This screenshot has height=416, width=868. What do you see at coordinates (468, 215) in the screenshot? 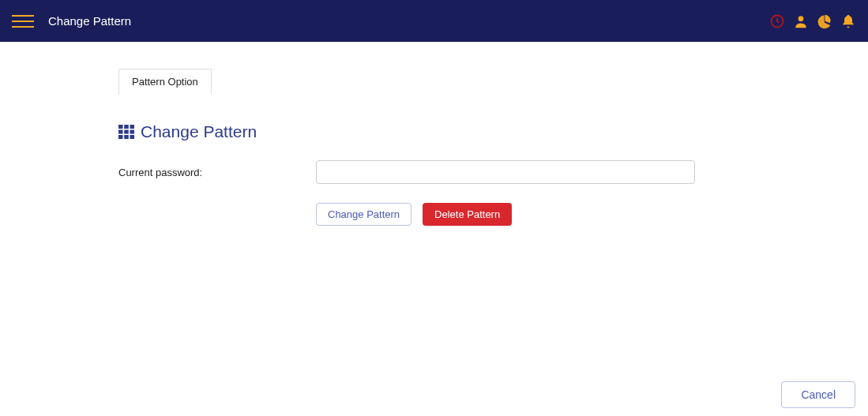
I see `delete-pattern-button: Delete Pattern` at bounding box center [468, 215].